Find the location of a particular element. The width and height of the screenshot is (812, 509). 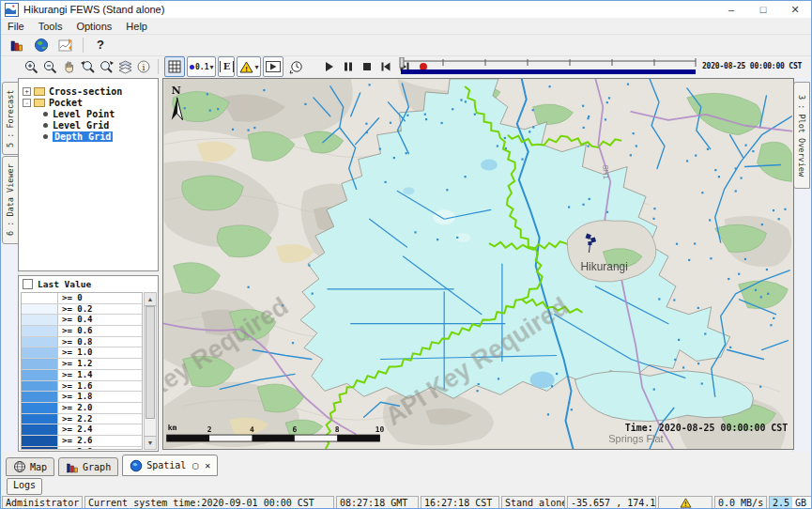

stop-icon is located at coordinates (367, 67).